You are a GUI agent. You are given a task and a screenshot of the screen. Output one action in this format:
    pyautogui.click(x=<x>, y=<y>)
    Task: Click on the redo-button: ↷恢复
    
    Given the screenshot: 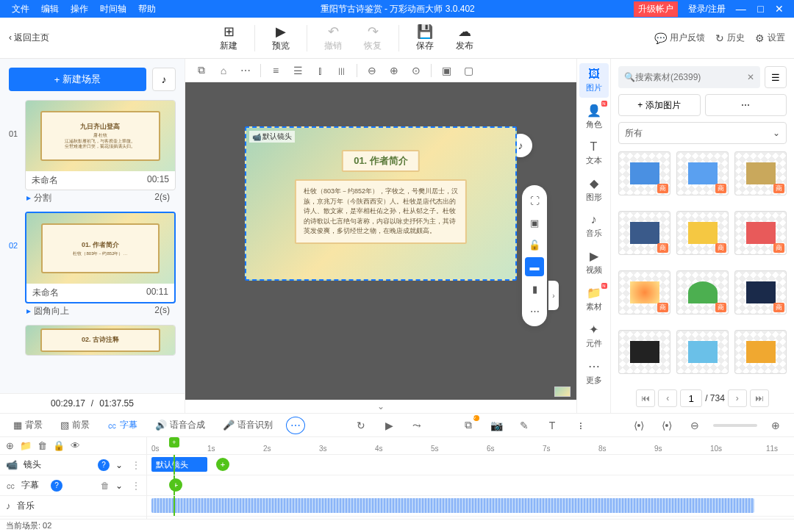 What is the action you would take?
    pyautogui.click(x=373, y=38)
    